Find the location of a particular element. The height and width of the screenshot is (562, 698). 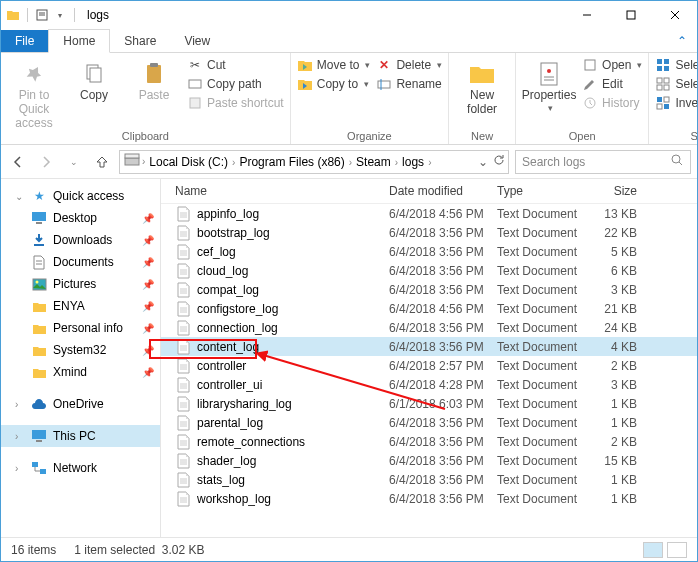

copy-to-button: Copy to▾ is located at coordinates (334, 84).